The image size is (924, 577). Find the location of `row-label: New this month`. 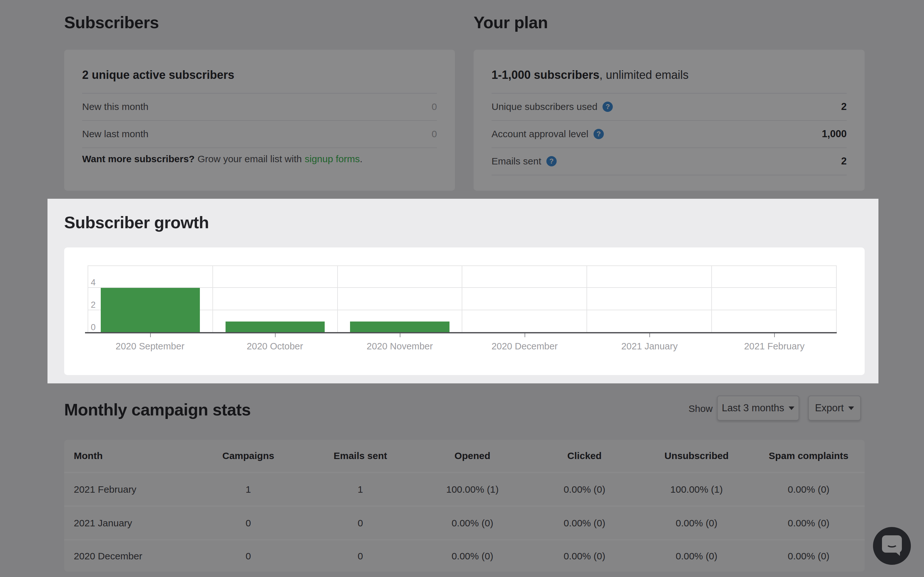

row-label: New this month is located at coordinates (115, 107).